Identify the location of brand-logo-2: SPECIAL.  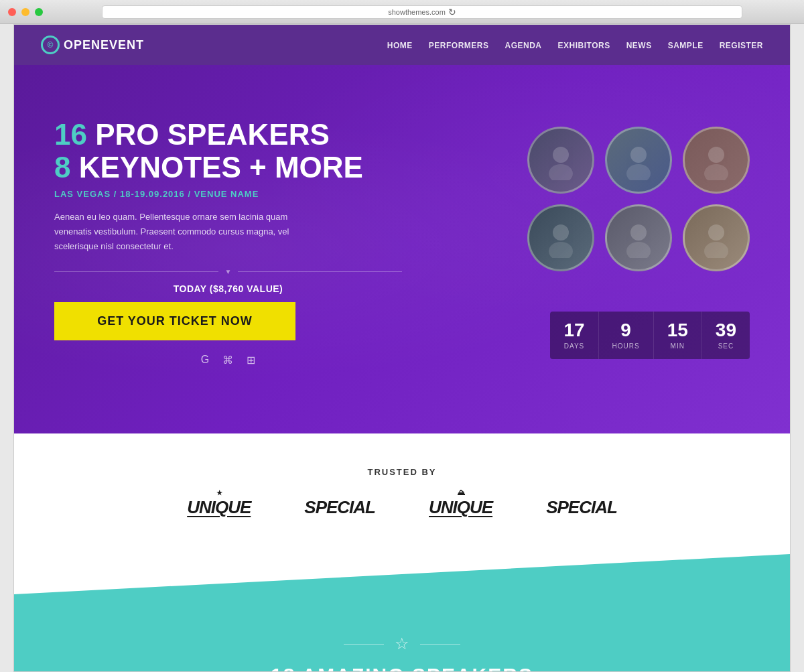
(340, 508).